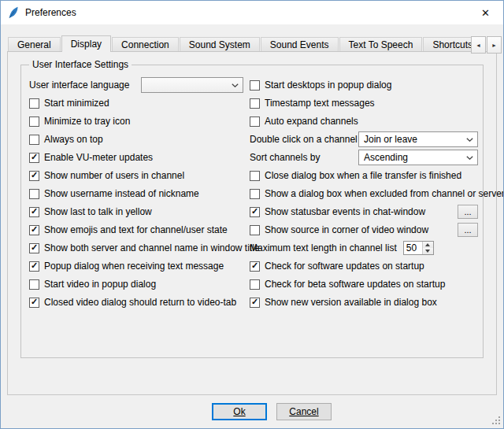 This screenshot has height=429, width=504. I want to click on sort-channels-label: Sort channels by, so click(285, 157).